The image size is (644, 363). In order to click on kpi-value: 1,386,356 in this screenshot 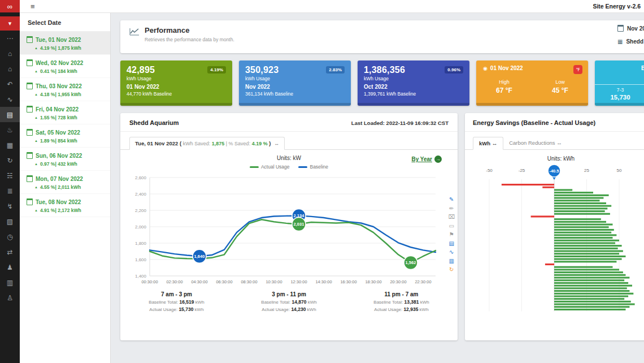, I will do `click(384, 70)`.